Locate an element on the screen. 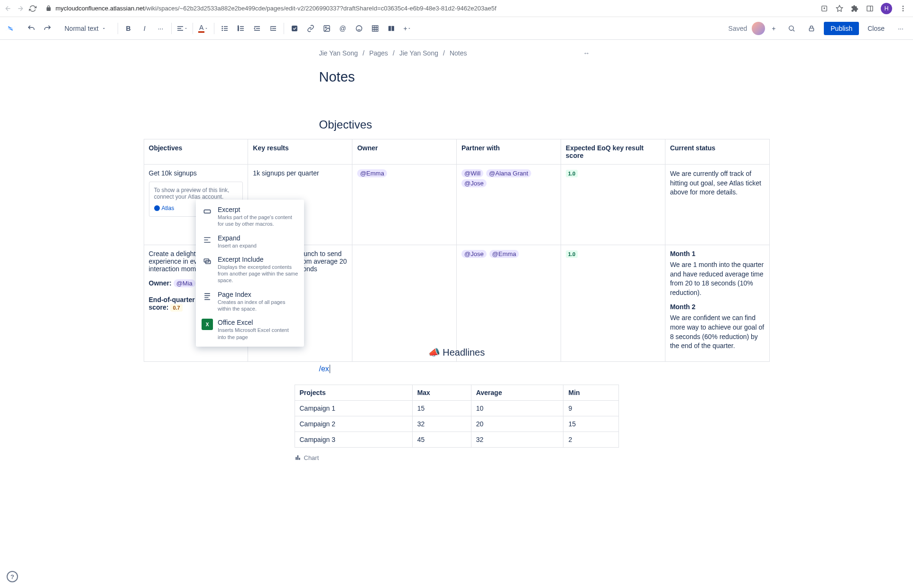 The width and height of the screenshot is (913, 588). table-row: Campaign 2 32 20 15 is located at coordinates (456, 424).